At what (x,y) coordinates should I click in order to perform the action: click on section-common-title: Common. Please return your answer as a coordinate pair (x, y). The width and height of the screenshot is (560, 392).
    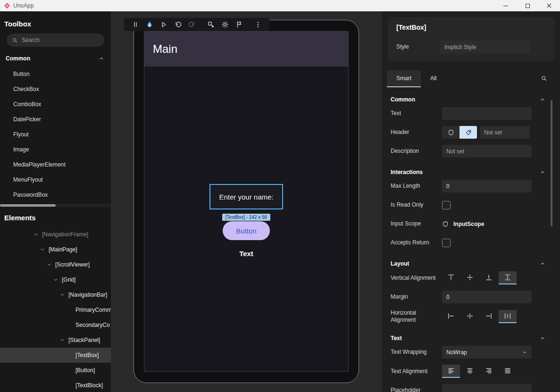
    Looking at the image, I should click on (403, 100).